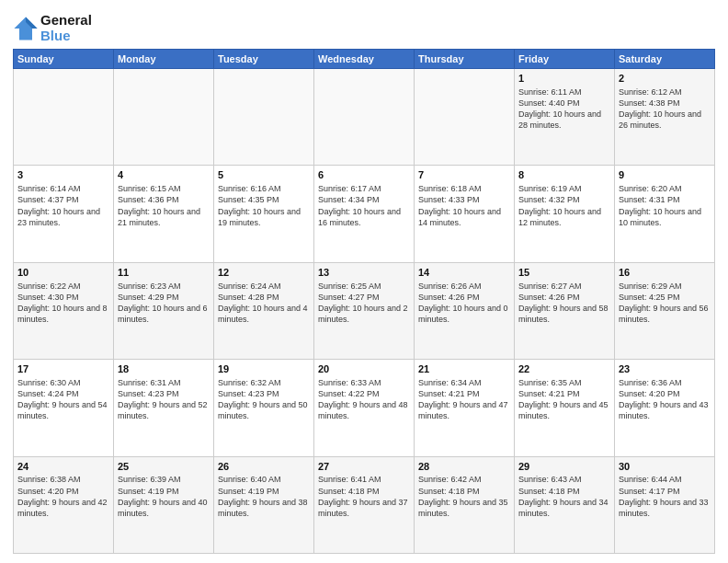  I want to click on calendar-cell: 12Sunrise: 6:24 AMSunset: 4:28 PMDayligh…, so click(265, 311).